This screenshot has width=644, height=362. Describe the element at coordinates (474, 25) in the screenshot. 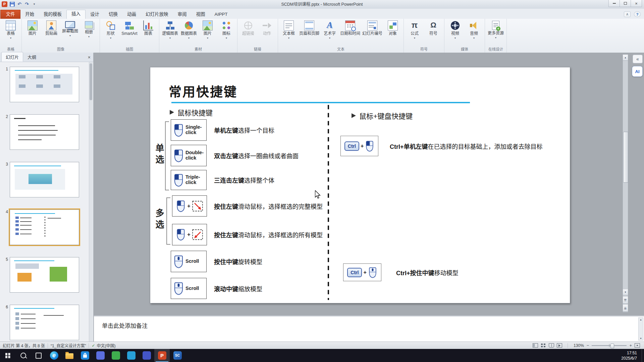

I see `audio-icon` at that location.